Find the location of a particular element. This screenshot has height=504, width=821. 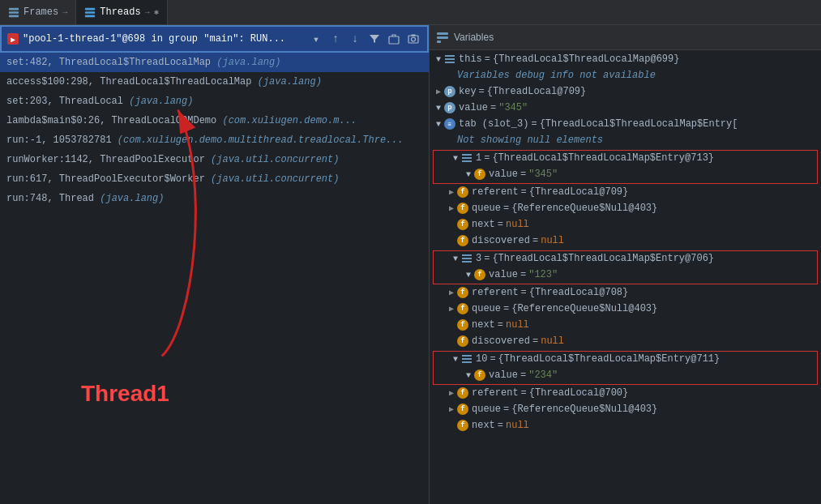

var-value: {ThreadLocal$ThreadLocalMap@699} is located at coordinates (586, 59).